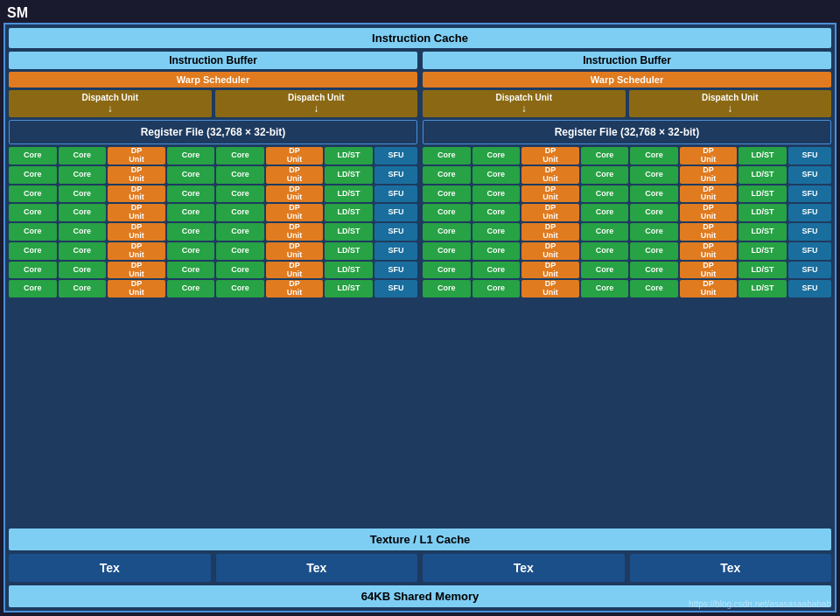 The height and width of the screenshot is (616, 840). Describe the element at coordinates (420, 38) in the screenshot. I see `instruction-cache: Instruction Cache` at that location.